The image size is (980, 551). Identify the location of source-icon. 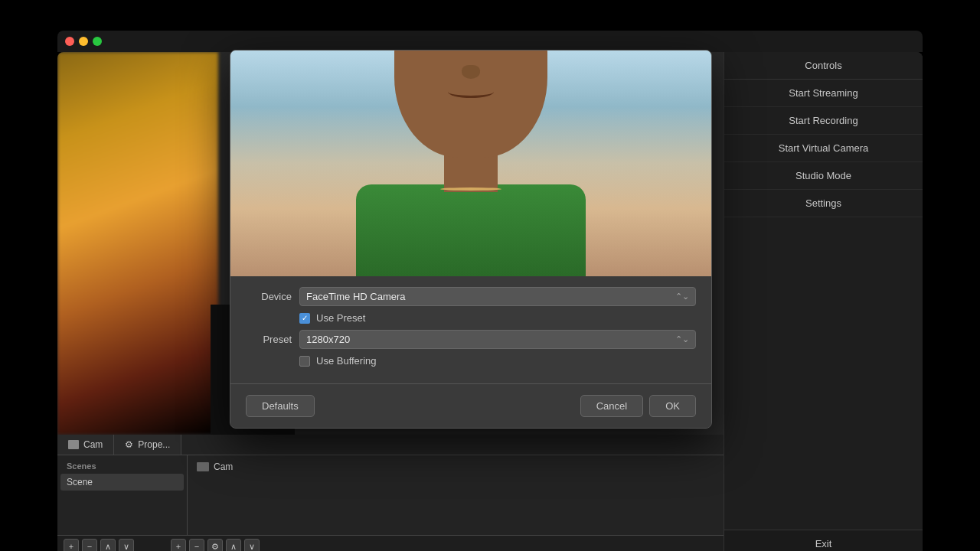
(203, 467).